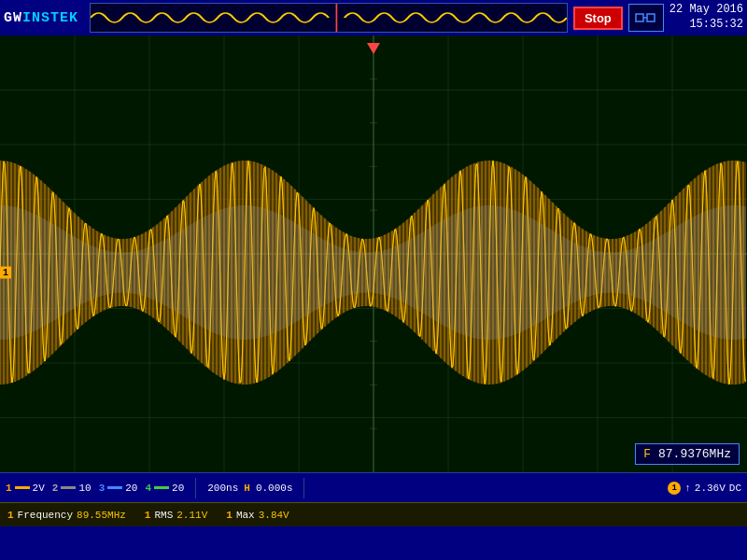 This screenshot has height=560, width=747. I want to click on measurements-bar: 1 Frequency 89.55MHz 1 RMS 2.11V 1 Max 3…, so click(374, 514).